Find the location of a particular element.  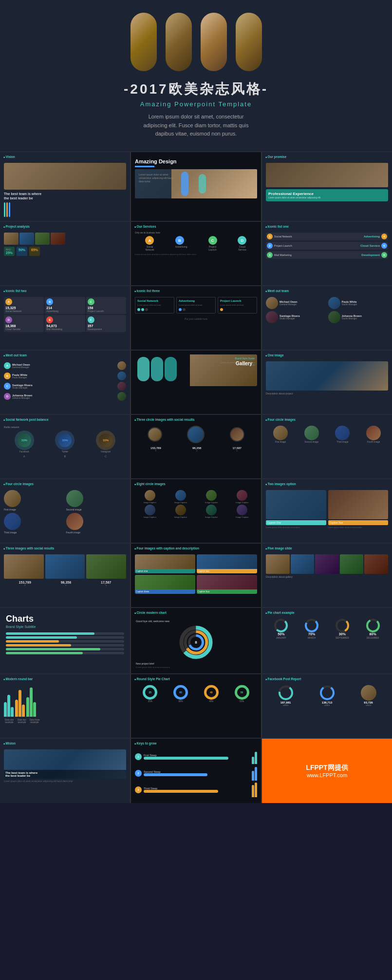

i2-name-e: Mail Marketing is located at coordinates (65, 329).